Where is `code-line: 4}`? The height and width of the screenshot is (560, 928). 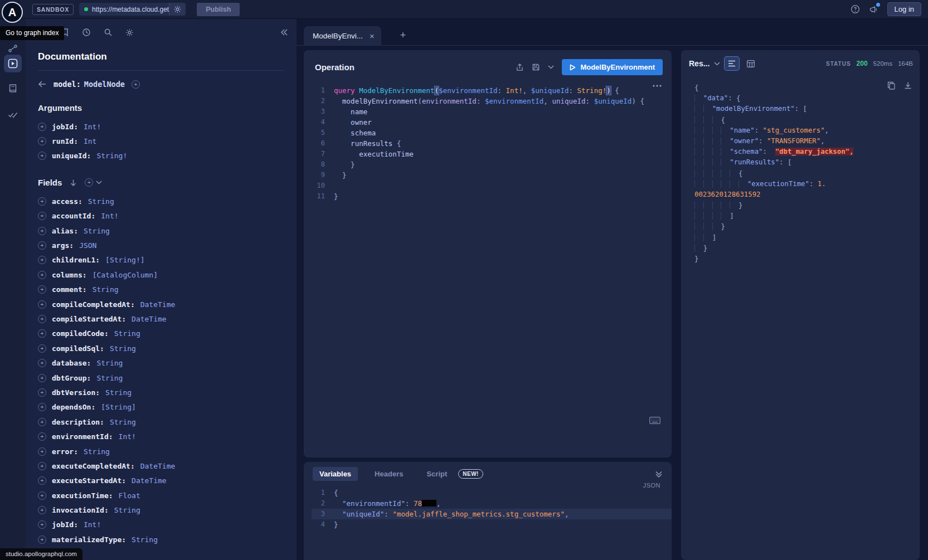
code-line: 4} is located at coordinates (492, 525).